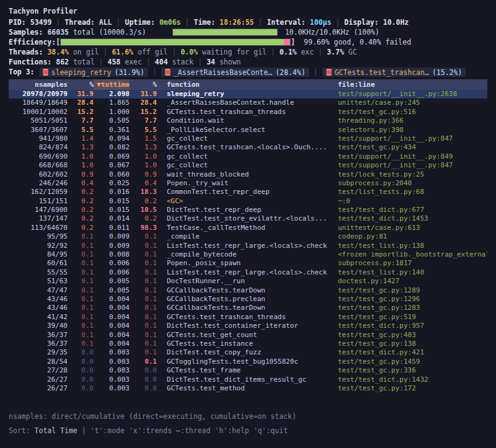 This screenshot has width=496, height=448. I want to click on cell-nsamples: 92/92, so click(38, 246).